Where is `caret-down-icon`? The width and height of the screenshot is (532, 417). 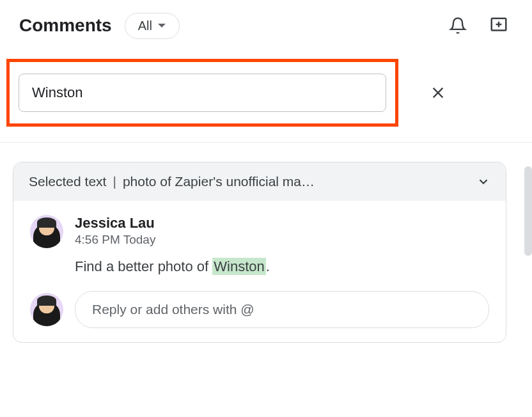
caret-down-icon is located at coordinates (162, 26).